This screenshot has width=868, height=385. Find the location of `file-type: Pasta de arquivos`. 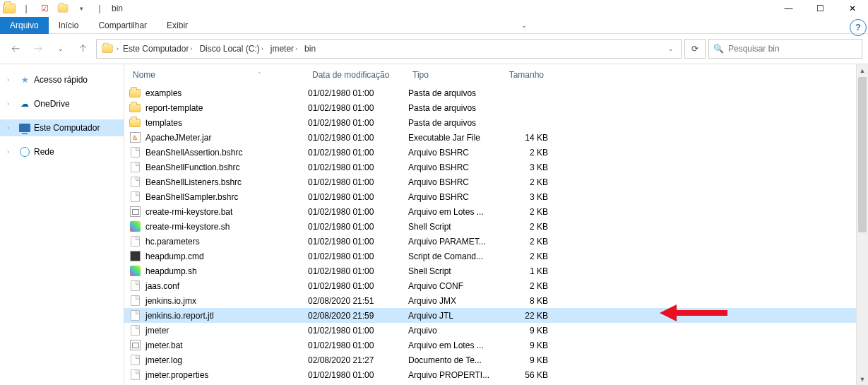

file-type: Pasta de arquivos is located at coordinates (451, 108).